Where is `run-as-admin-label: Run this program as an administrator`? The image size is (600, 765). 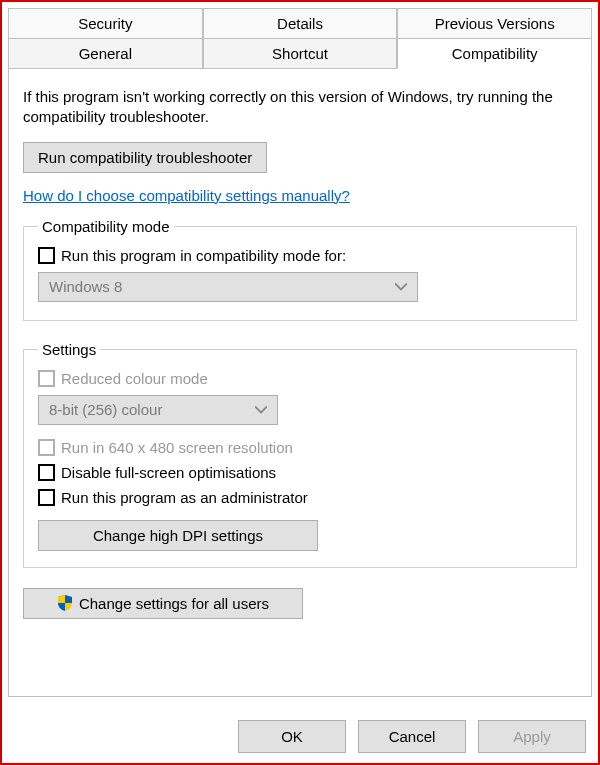
run-as-admin-label: Run this program as an administrator is located at coordinates (184, 498).